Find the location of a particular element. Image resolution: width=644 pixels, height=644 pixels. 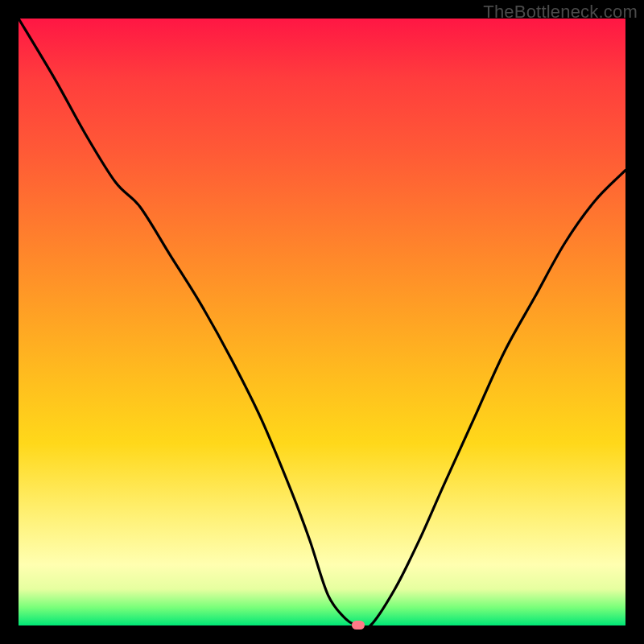

watermark-text: TheBottleneck.com is located at coordinates (560, 12).